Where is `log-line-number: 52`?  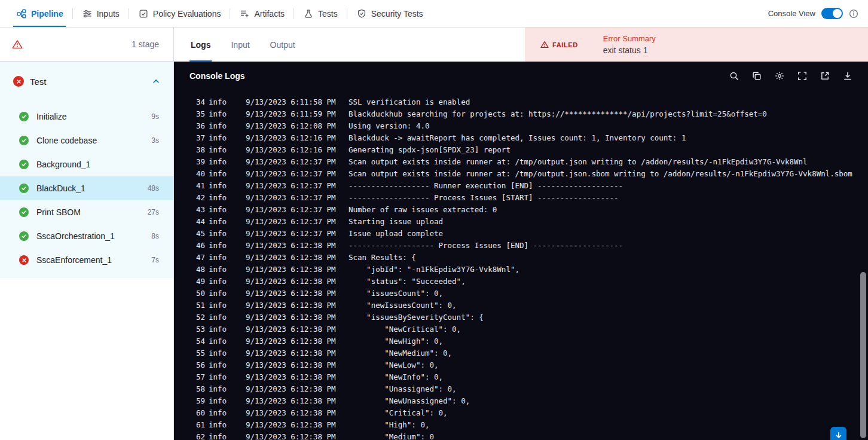 log-line-number: 52 is located at coordinates (200, 317).